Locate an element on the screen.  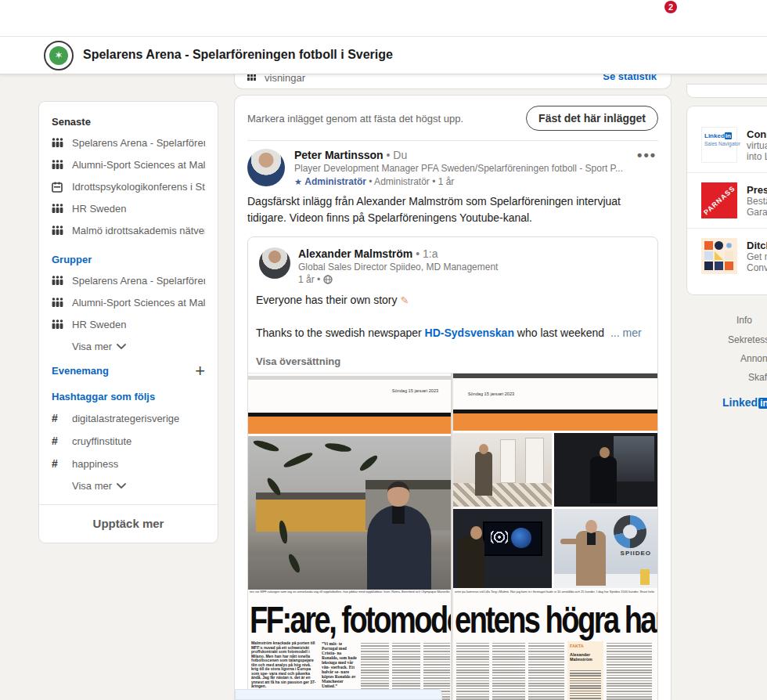
post-author-name: Peter Martinsson is located at coordinates (339, 155).